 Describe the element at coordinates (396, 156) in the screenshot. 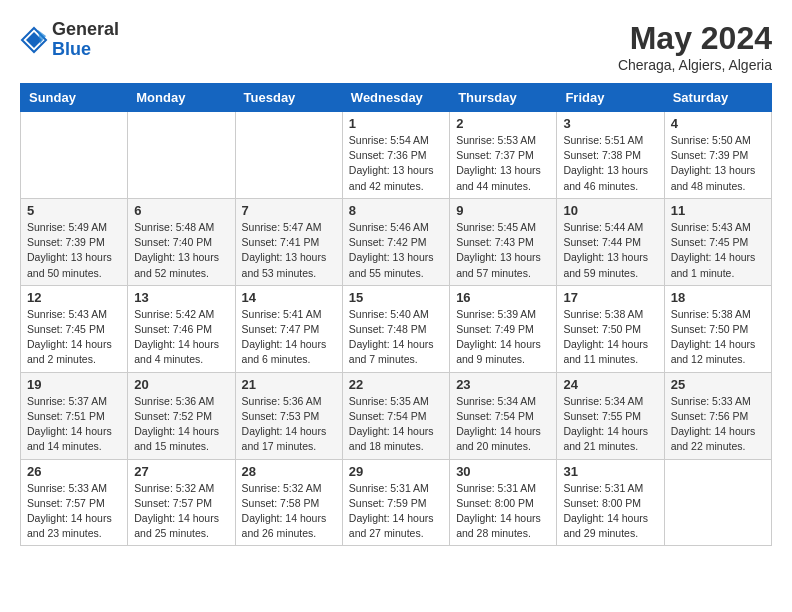

I see `day-cell-1: 1Sunrise: 5:54 AM Sunset: 7:36 PM Daylig…` at that location.